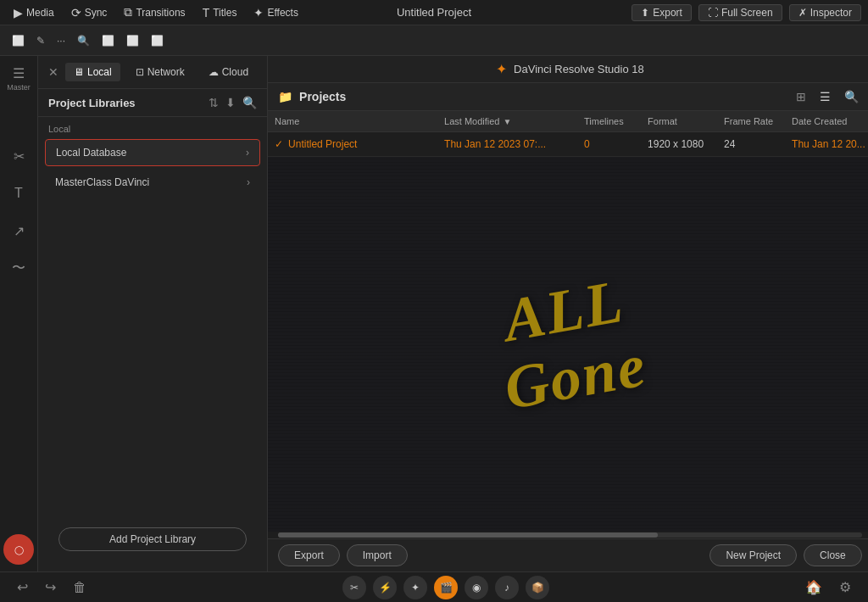  I want to click on toolbar-btn-1: ⬜, so click(19, 41).